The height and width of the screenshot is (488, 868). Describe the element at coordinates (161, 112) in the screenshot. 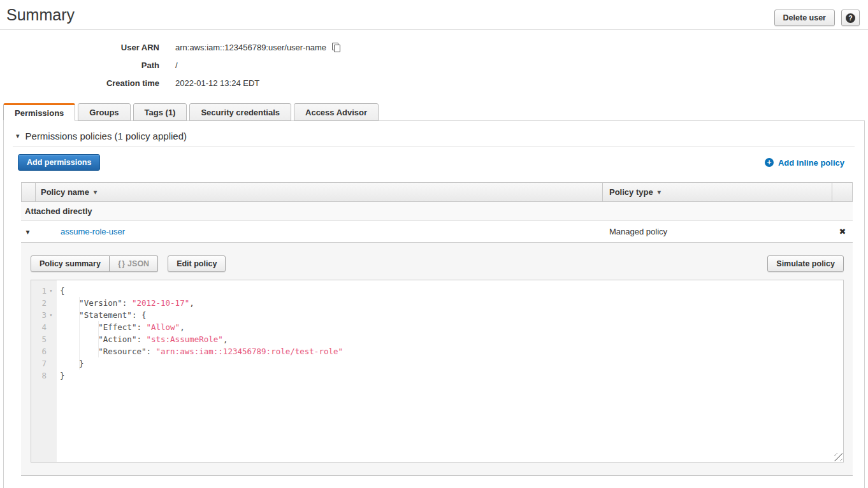

I see `tab-tags: Tags (1)` at that location.